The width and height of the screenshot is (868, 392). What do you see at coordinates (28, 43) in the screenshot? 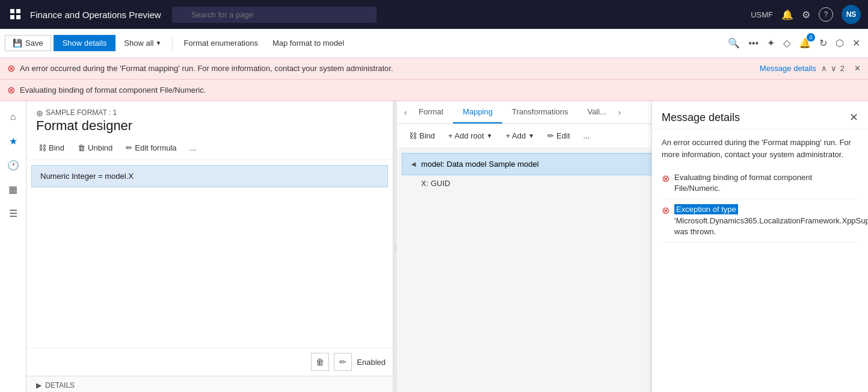
I see `save-button: 💾 Save` at bounding box center [28, 43].